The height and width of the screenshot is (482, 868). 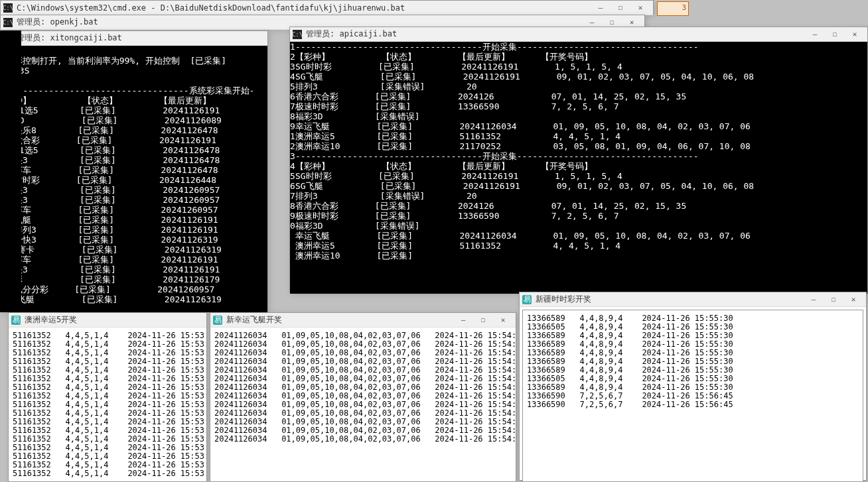 I want to click on console-bg-left, so click(x=11, y=171).